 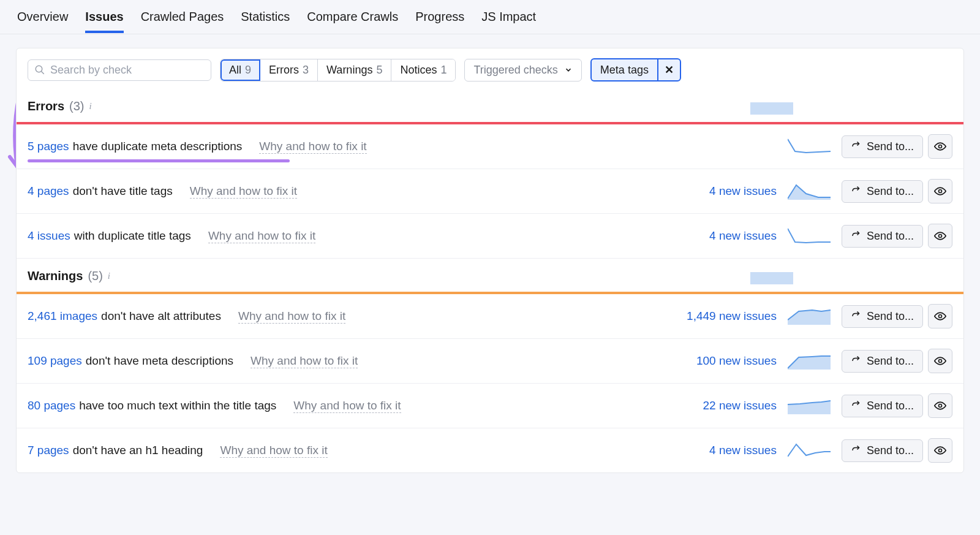 I want to click on annotation-underline, so click(x=159, y=161).